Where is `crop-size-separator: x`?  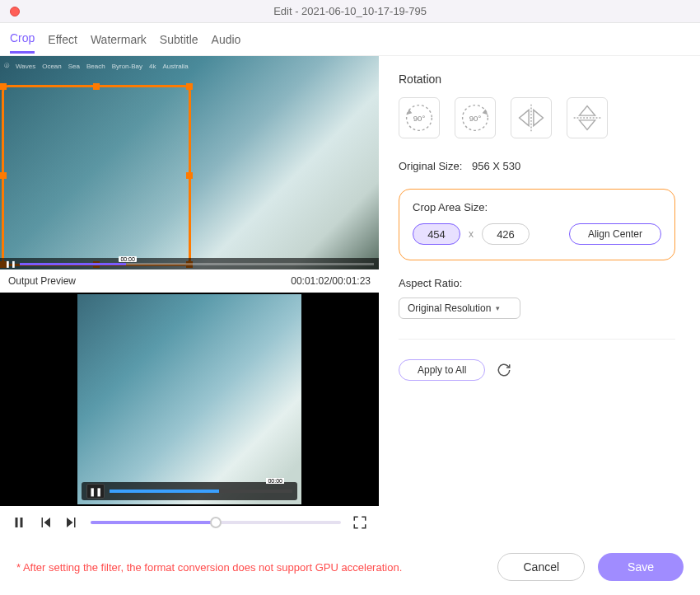
crop-size-separator: x is located at coordinates (471, 234).